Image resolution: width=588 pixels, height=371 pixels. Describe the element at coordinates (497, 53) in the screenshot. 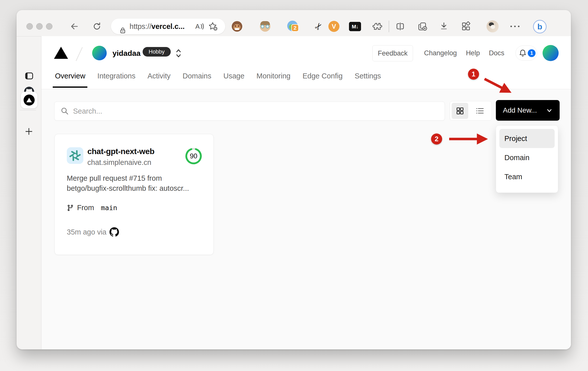

I see `docs-link: Docs` at that location.